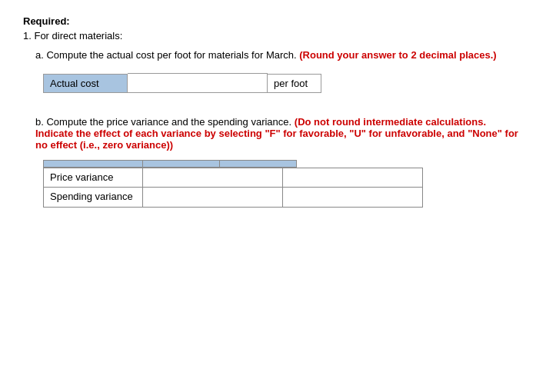 The height and width of the screenshot is (392, 546). Describe the element at coordinates (169, 121) in the screenshot. I see `part-b-text: Compute the price variance and the spend…` at that location.